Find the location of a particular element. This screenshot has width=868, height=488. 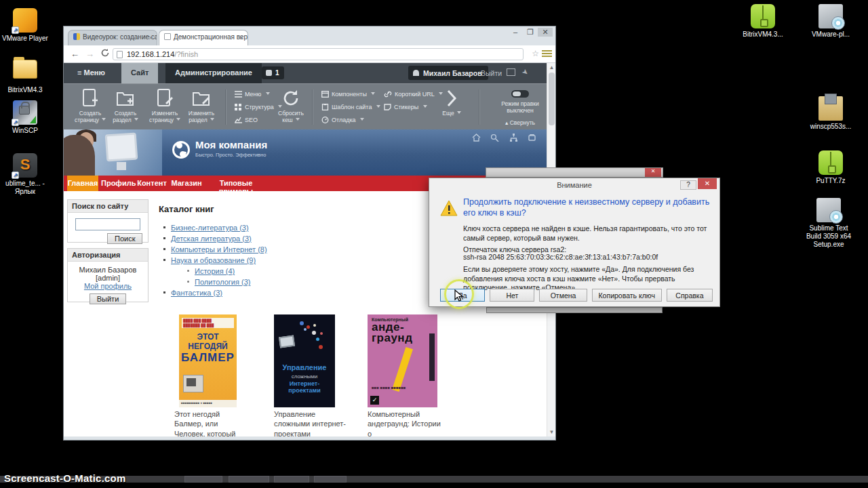

back-button: ← is located at coordinates (75, 54).